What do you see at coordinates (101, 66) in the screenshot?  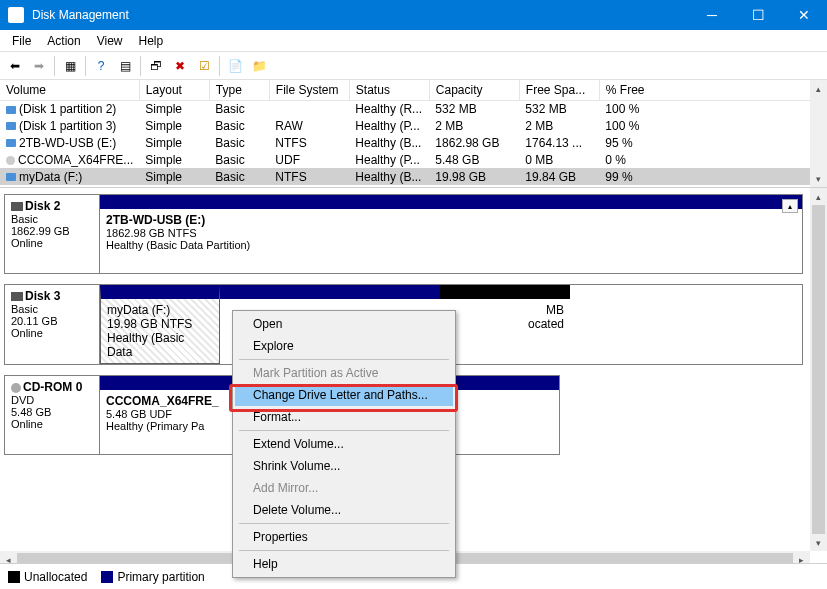 I see `help-icon: ?` at bounding box center [101, 66].